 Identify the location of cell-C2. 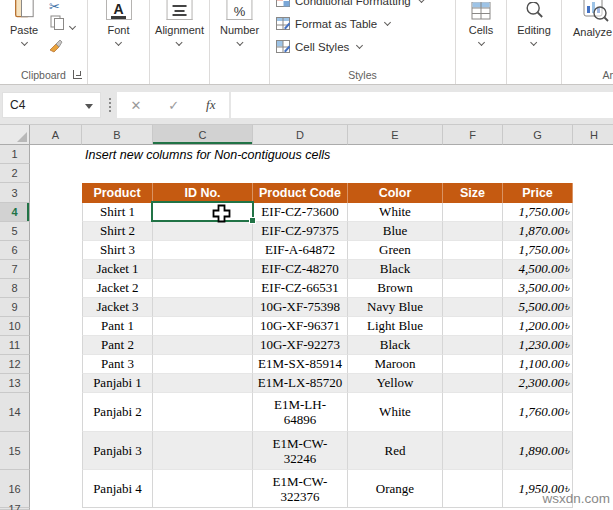
(203, 174).